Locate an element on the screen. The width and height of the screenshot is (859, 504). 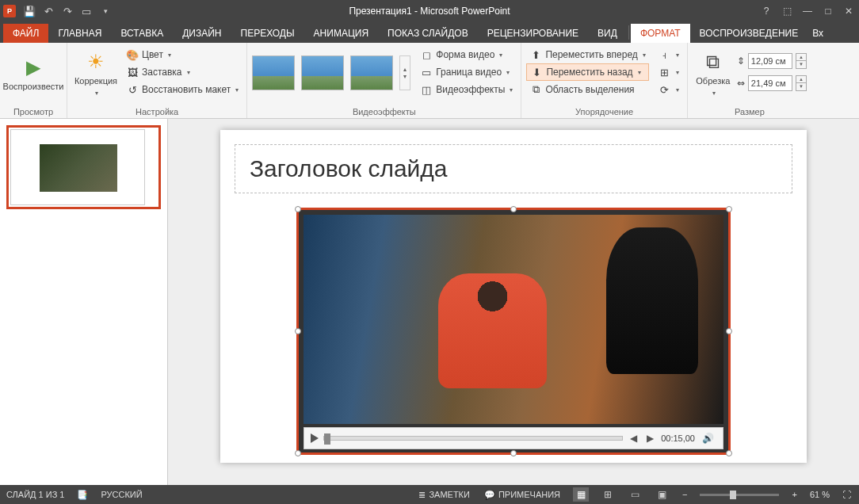
bring-forward-button: ⬆ Переместить вперед▾ is located at coordinates (587, 55).